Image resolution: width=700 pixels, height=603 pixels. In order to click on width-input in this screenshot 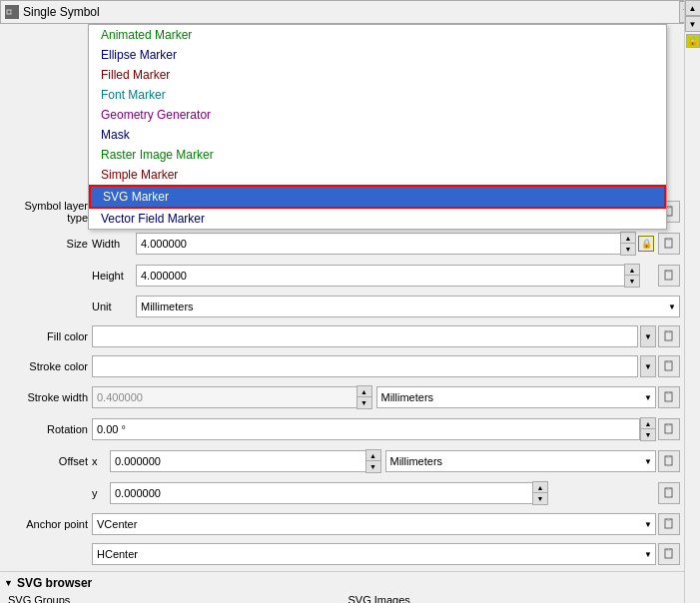, I will do `click(377, 244)`.